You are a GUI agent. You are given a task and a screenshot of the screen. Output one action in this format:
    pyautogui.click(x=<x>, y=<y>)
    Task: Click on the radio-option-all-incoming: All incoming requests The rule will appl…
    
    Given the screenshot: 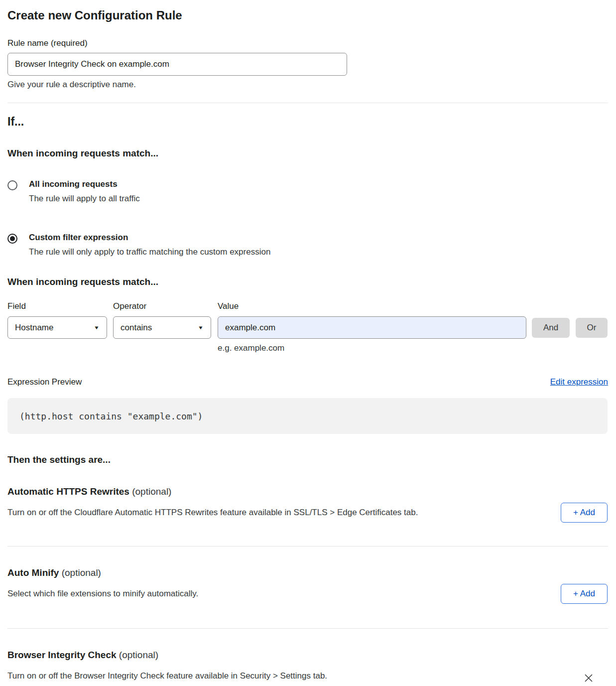 What is the action you would take?
    pyautogui.click(x=308, y=191)
    